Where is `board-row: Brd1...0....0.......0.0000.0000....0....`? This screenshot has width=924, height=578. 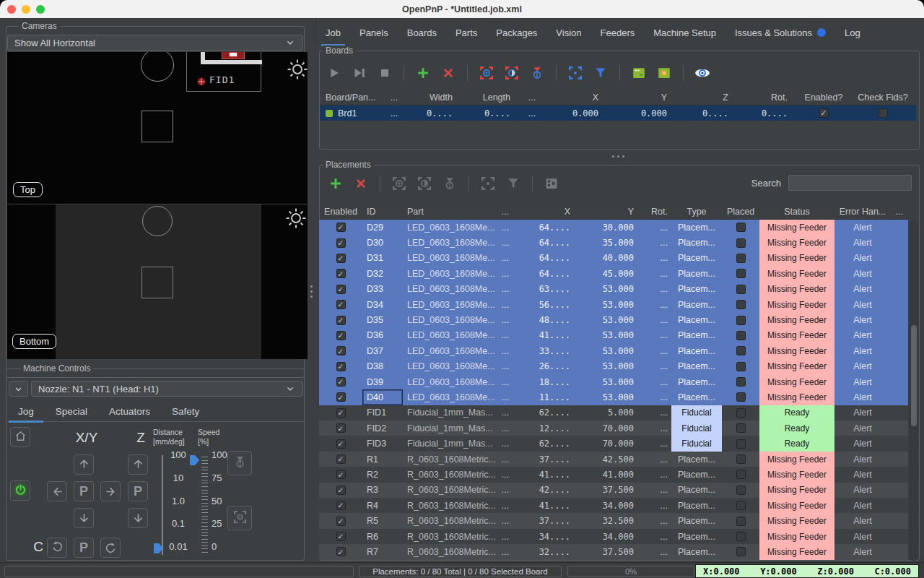 board-row: Brd1...0....0.......0.0000.0000....0.... is located at coordinates (618, 113).